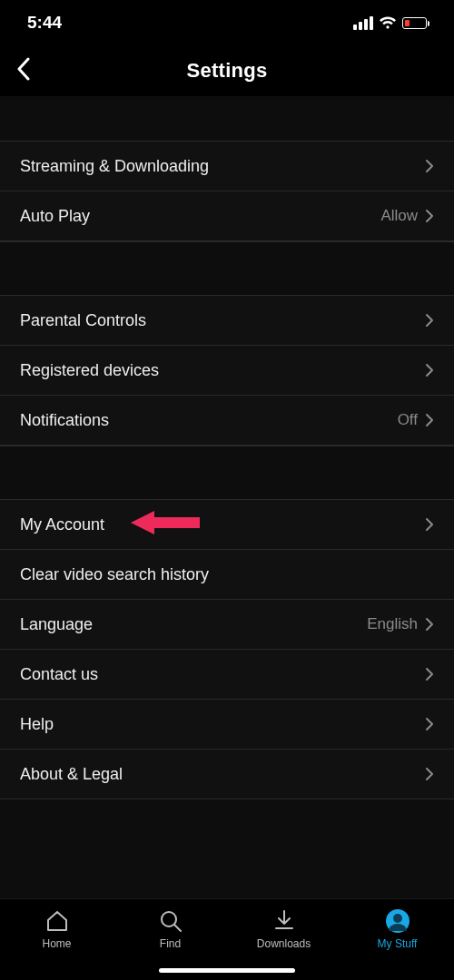 The width and height of the screenshot is (454, 980). What do you see at coordinates (71, 775) in the screenshot?
I see `row-label: About & Legal` at bounding box center [71, 775].